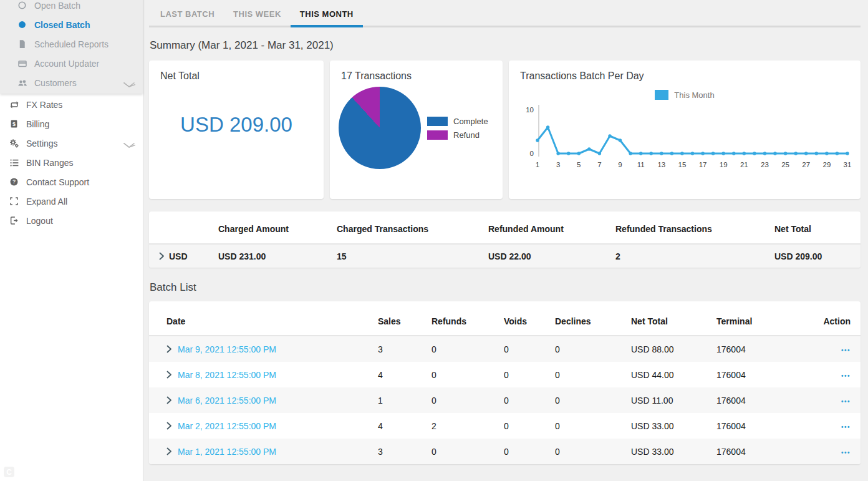  I want to click on summary-net-total: USD 209.00, so click(817, 256).